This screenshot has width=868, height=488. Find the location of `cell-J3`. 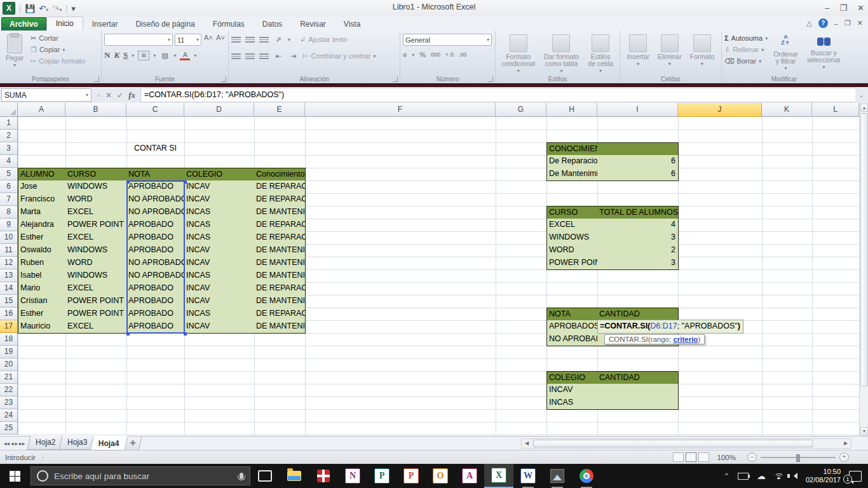

cell-J3 is located at coordinates (638, 149).